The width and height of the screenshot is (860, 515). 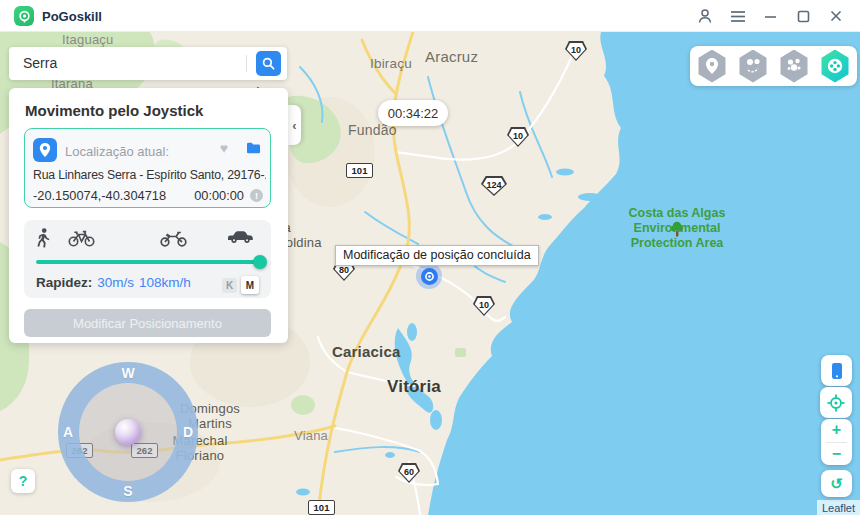 I want to click on joystick-key-d: D, so click(x=188, y=432).